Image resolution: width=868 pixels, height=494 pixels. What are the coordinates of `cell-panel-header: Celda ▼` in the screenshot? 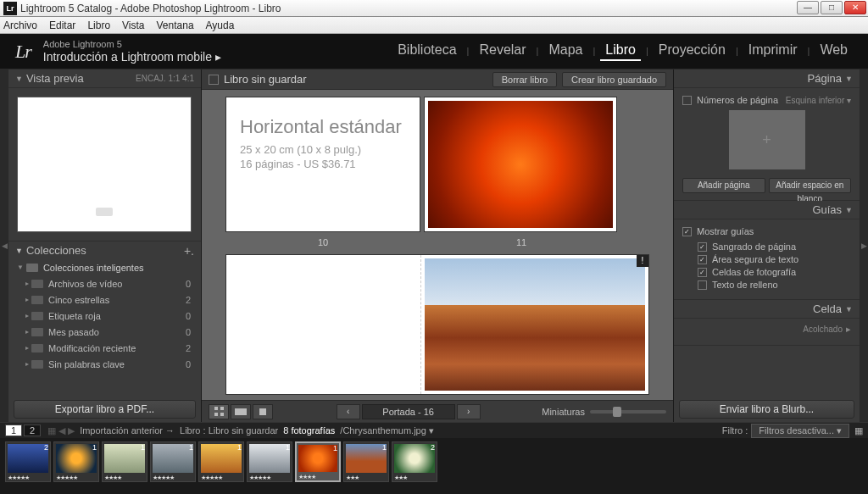 It's located at (766, 309).